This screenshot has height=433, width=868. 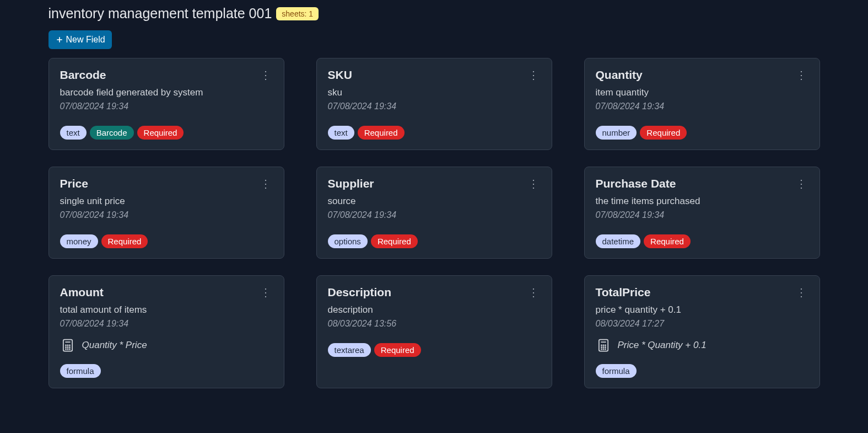 I want to click on type-badge: money, so click(x=79, y=242).